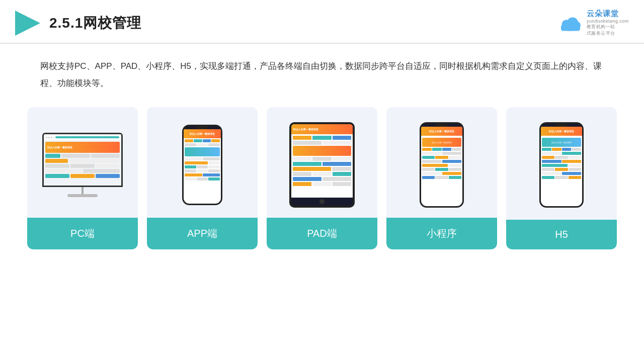 This screenshot has width=644, height=362. Describe the element at coordinates (83, 162) in the screenshot. I see `pc-image-area: 职达人的第一量级课堂` at that location.